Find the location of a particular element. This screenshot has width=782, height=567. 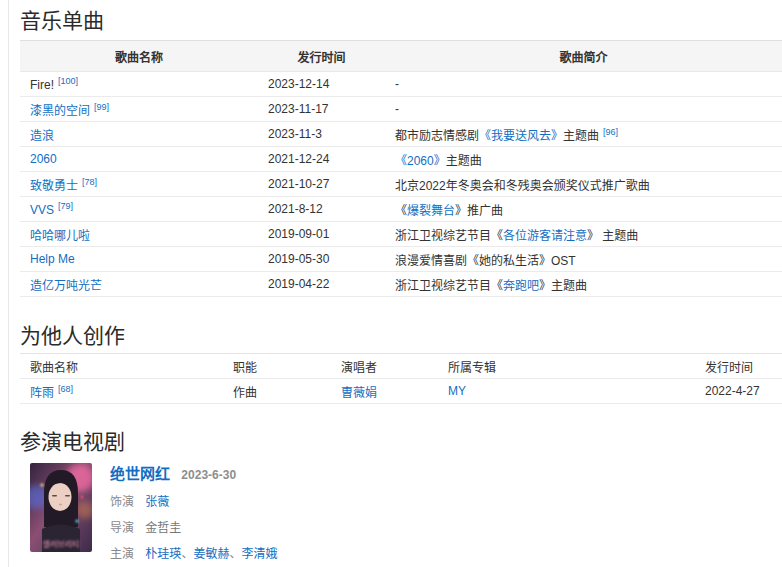

desc-text: 浪漫爱情喜剧《她的私生活》OST is located at coordinates (486, 261).